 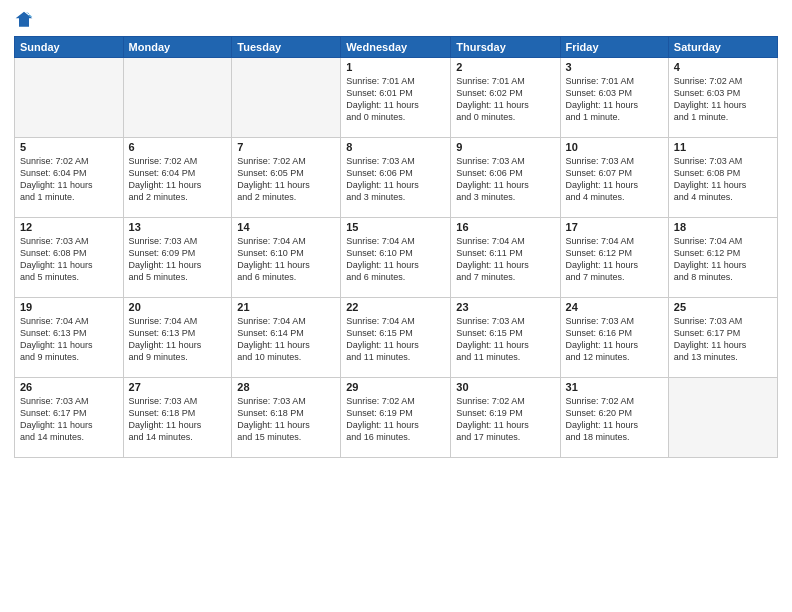 What do you see at coordinates (69, 147) in the screenshot?
I see `day-number: 5` at bounding box center [69, 147].